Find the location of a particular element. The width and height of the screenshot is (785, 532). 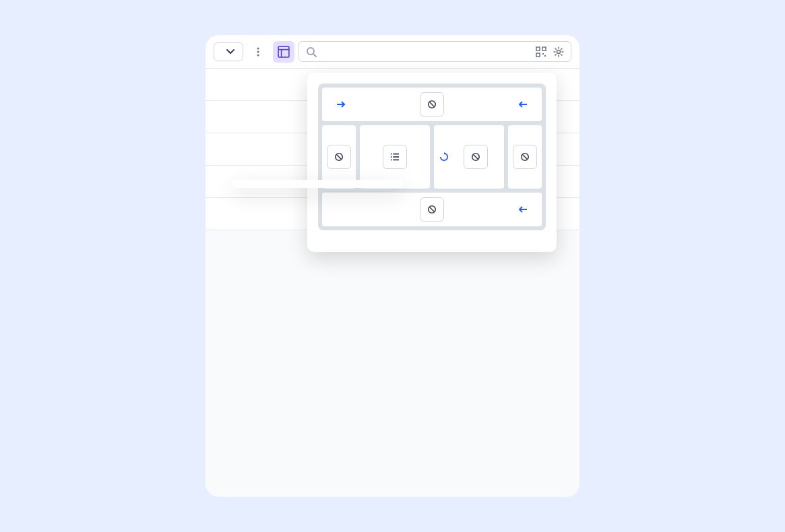

layout-slot-bottom is located at coordinates (432, 209).